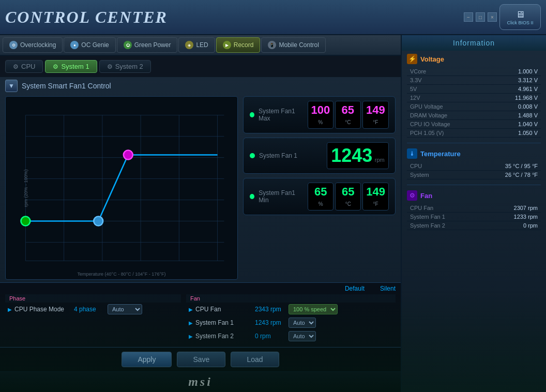 Image resolution: width=546 pixels, height=392 pixels. What do you see at coordinates (302, 336) in the screenshot?
I see `sys2-fan-speed-dropdown: Auto` at bounding box center [302, 336].